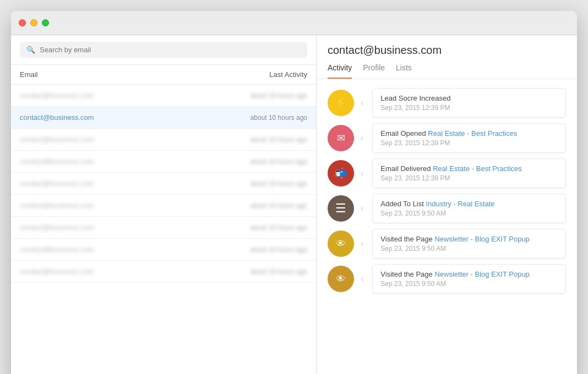 The height and width of the screenshot is (374, 588). I want to click on list-icon: ☰, so click(341, 208).